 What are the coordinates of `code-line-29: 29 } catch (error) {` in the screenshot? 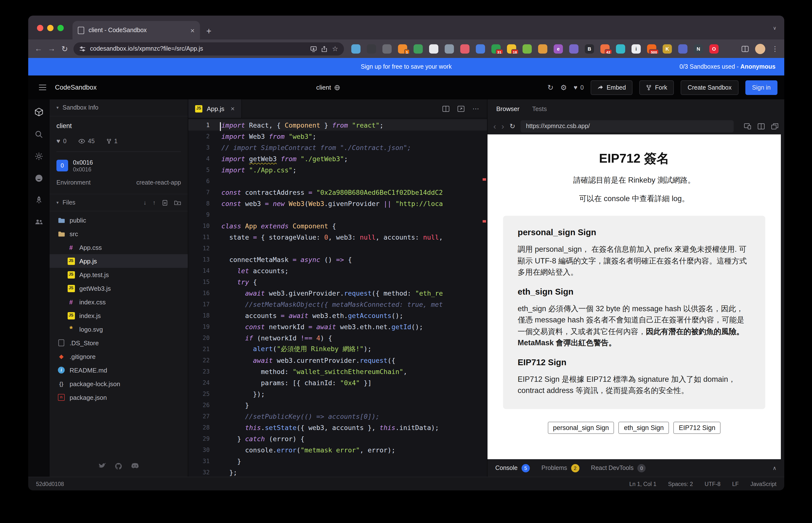 It's located at (338, 439).